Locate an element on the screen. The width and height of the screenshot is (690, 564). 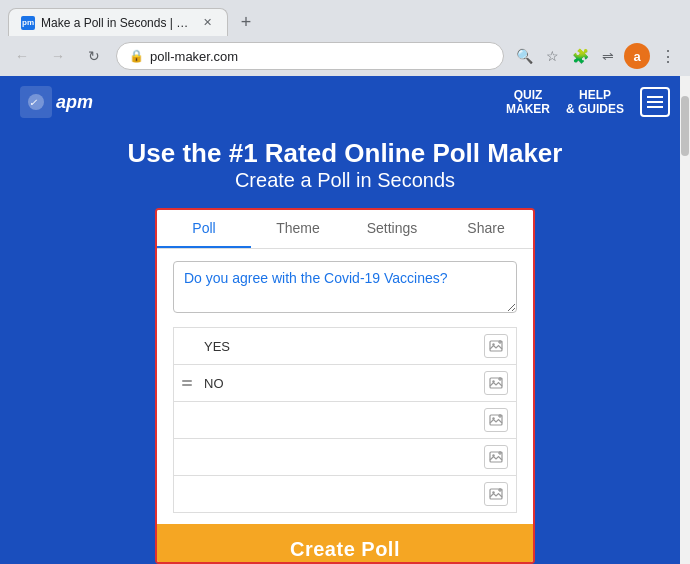
sync-icon: ⇌ is located at coordinates (608, 56).